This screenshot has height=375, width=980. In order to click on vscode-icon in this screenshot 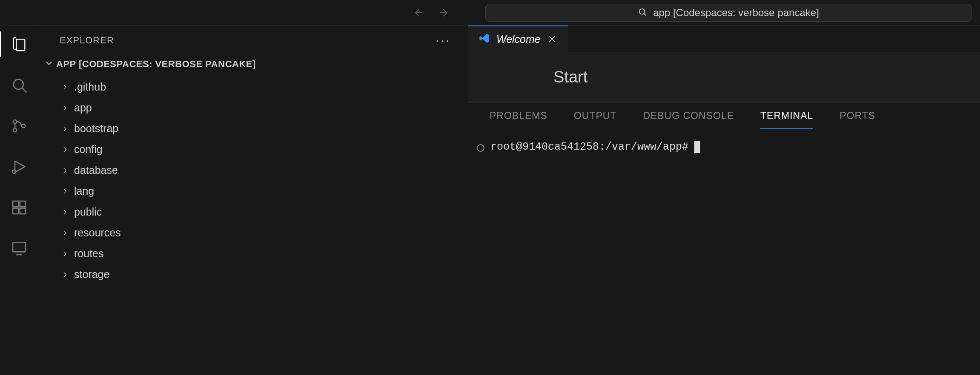, I will do `click(484, 39)`.